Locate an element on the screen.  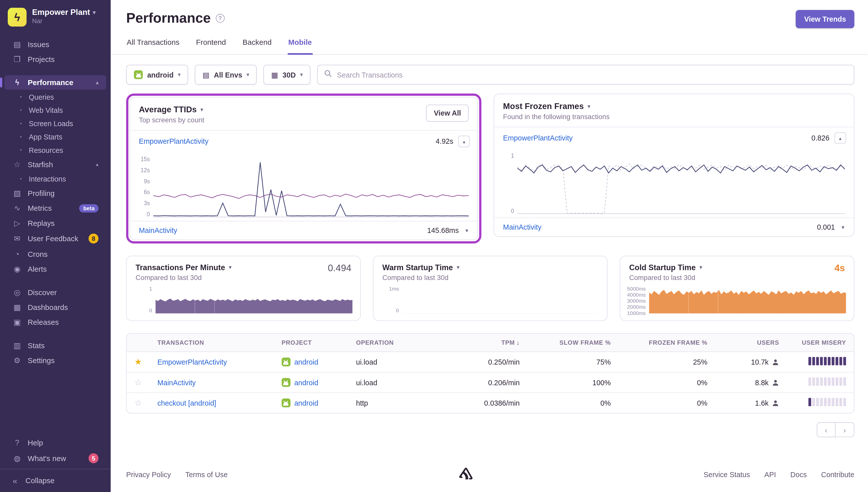
org-switcher: ϟ Empower Plant ▾ Nar is located at coordinates (55, 17).